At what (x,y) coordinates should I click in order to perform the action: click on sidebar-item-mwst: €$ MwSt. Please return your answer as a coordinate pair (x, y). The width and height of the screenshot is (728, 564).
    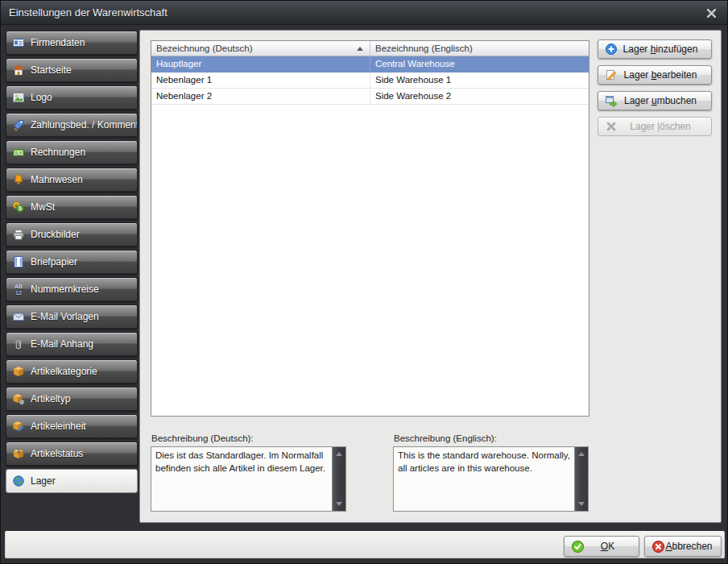
    Looking at the image, I should click on (72, 207).